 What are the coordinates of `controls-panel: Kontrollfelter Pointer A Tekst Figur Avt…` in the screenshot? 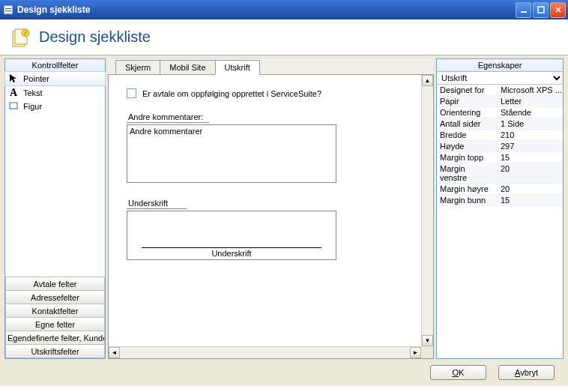 It's located at (55, 208).